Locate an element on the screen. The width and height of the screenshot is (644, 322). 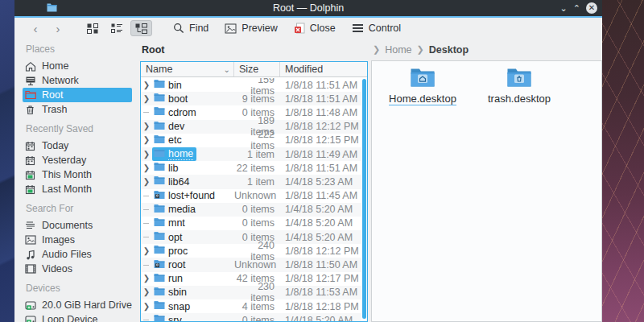
breadcrumb-home: Home is located at coordinates (398, 50).